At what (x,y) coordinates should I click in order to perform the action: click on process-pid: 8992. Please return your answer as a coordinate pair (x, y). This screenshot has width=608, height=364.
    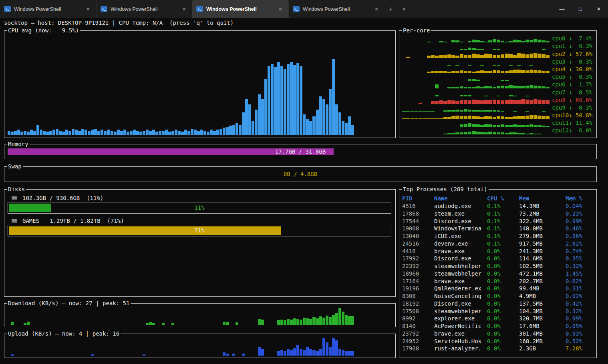
    Looking at the image, I should click on (418, 318).